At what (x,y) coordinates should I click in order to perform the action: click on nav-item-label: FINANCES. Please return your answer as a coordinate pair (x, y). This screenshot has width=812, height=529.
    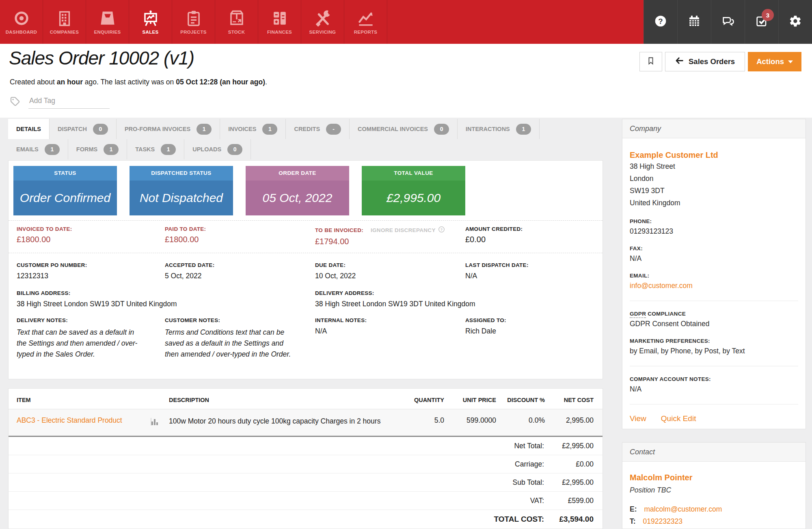
    Looking at the image, I should click on (279, 32).